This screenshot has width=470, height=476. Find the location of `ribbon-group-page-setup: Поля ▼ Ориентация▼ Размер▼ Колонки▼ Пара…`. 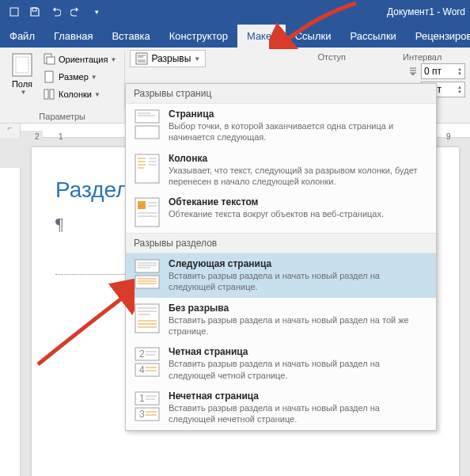

ribbon-group-page-setup: Поля ▼ Ориентация▼ Размер▼ Колонки▼ Пара… is located at coordinates (62, 86).